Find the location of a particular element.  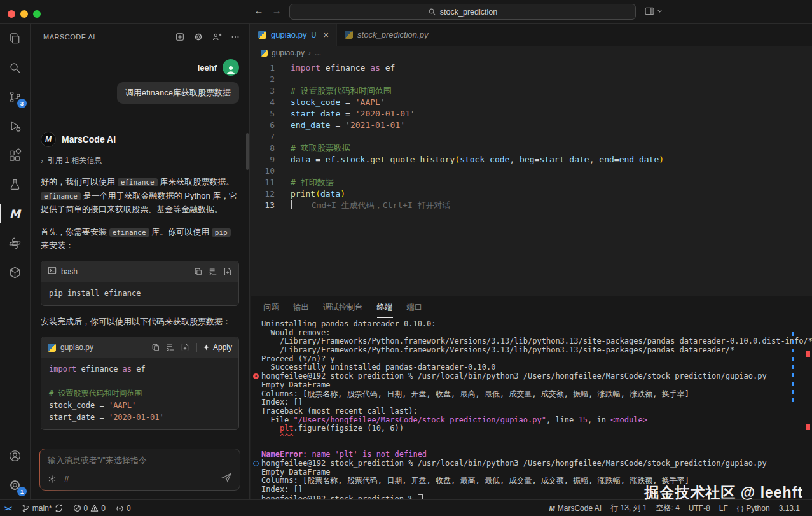

user-name: leehf is located at coordinates (207, 67).